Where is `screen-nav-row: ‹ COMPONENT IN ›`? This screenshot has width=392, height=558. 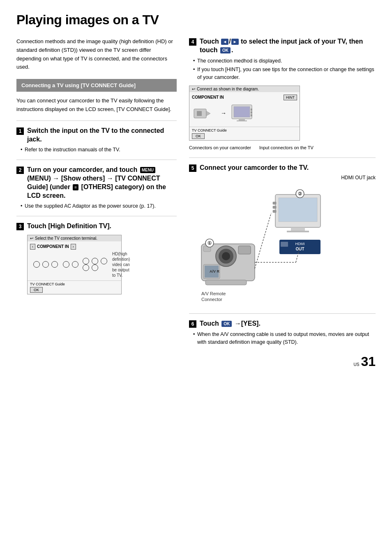 screen-nav-row: ‹ COMPONENT IN › is located at coordinates (74, 247).